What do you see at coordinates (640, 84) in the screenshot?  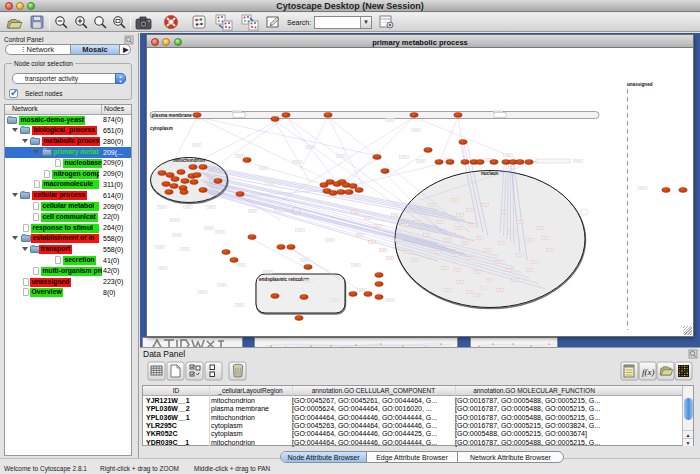 I see `svg-text: unassigned` at bounding box center [640, 84].